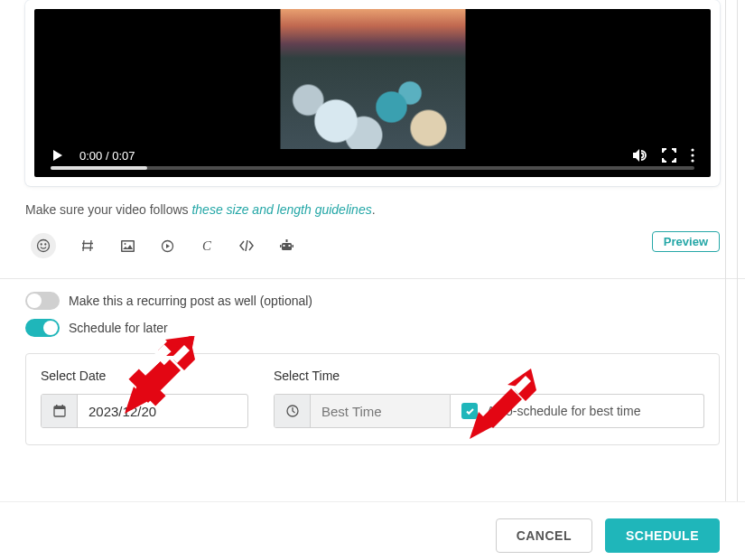 Image resolution: width=745 pixels, height=560 pixels. I want to click on code-icon, so click(247, 246).